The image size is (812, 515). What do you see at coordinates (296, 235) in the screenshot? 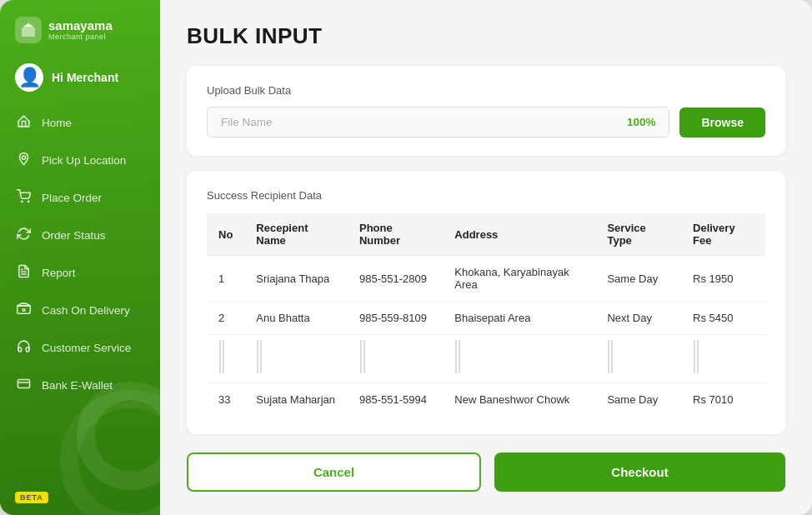
I see `col-name: Recepient Name` at bounding box center [296, 235].